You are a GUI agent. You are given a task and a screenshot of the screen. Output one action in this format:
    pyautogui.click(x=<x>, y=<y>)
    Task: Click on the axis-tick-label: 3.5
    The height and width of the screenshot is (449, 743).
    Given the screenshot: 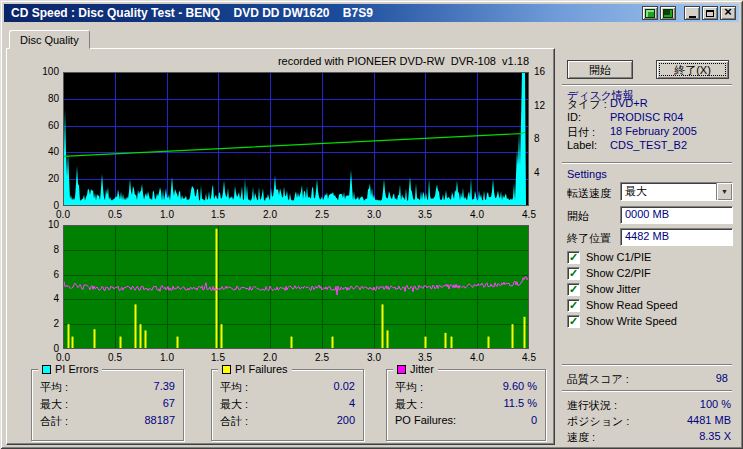 What is the action you would take?
    pyautogui.click(x=425, y=214)
    